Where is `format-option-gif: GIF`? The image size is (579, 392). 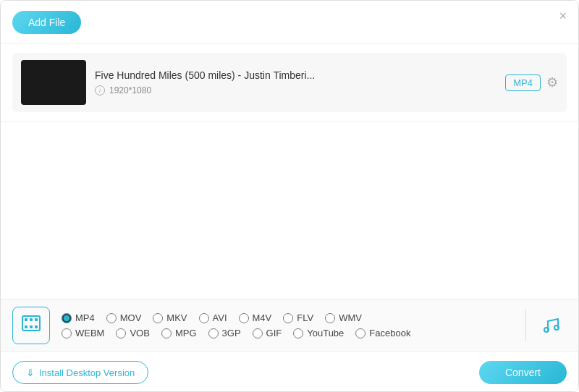 format-option-gif: GIF is located at coordinates (268, 333).